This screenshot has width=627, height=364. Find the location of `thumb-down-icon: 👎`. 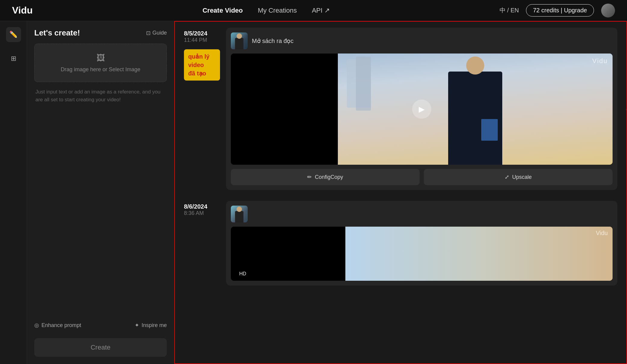

thumb-down-icon: 👎 is located at coordinates (626, 89).